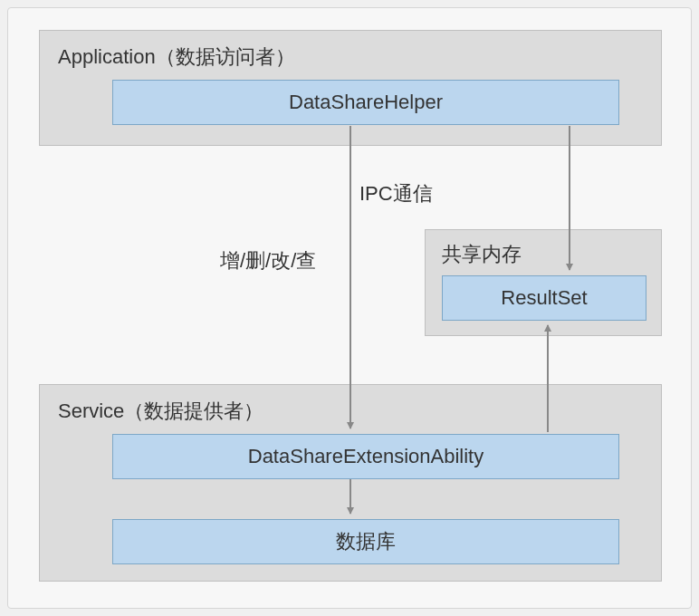  What do you see at coordinates (543, 283) in the screenshot?
I see `shared-memory-group: 共享内存 ResultSet` at bounding box center [543, 283].